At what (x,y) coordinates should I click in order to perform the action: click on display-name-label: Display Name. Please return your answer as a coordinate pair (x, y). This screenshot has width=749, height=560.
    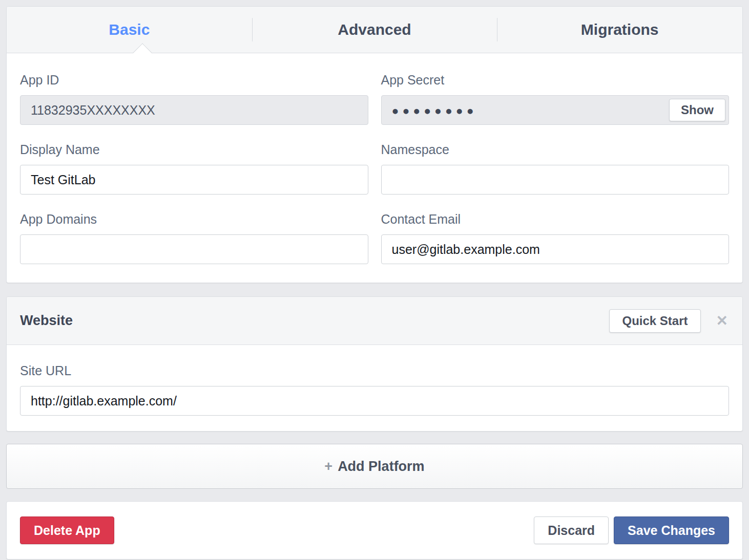
    Looking at the image, I should click on (194, 149).